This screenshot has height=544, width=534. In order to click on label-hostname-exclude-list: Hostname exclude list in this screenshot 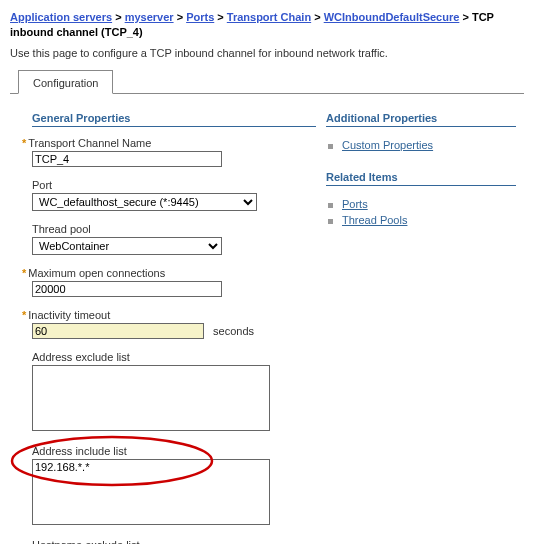, I will do `click(86, 542)`.